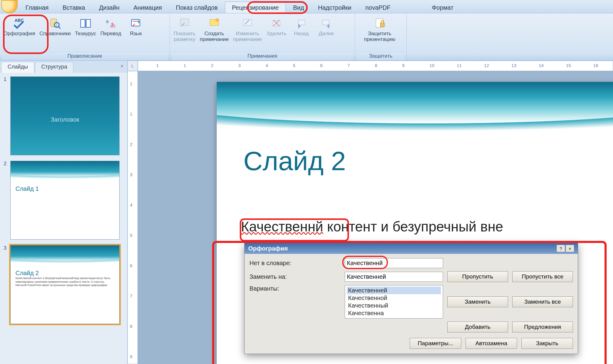 This screenshot has width=613, height=364. I want to click on abc-check-icon: ABC, so click(19, 23).